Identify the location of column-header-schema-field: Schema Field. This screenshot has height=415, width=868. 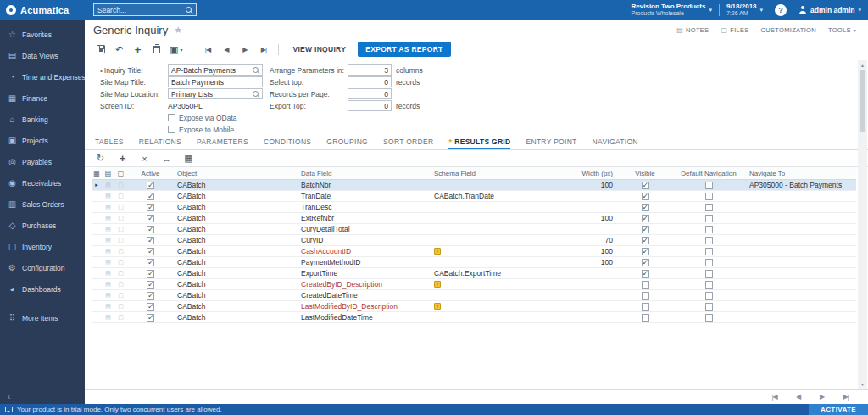
(506, 173).